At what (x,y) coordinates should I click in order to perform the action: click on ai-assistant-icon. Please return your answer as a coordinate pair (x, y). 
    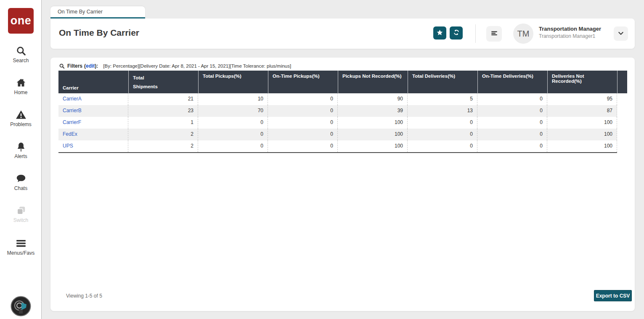
    Looking at the image, I should click on (21, 306).